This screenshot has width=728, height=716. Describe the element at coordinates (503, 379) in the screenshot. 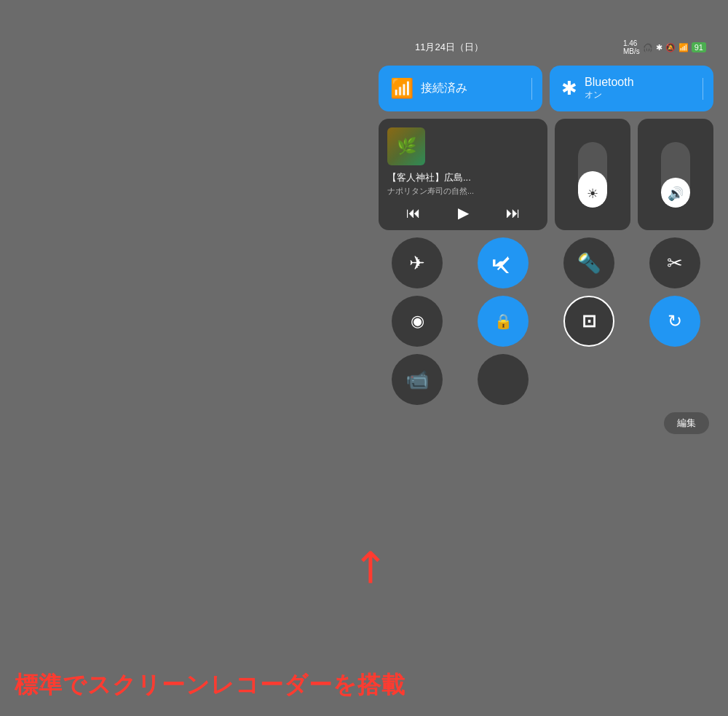

I see `extra-button` at that location.